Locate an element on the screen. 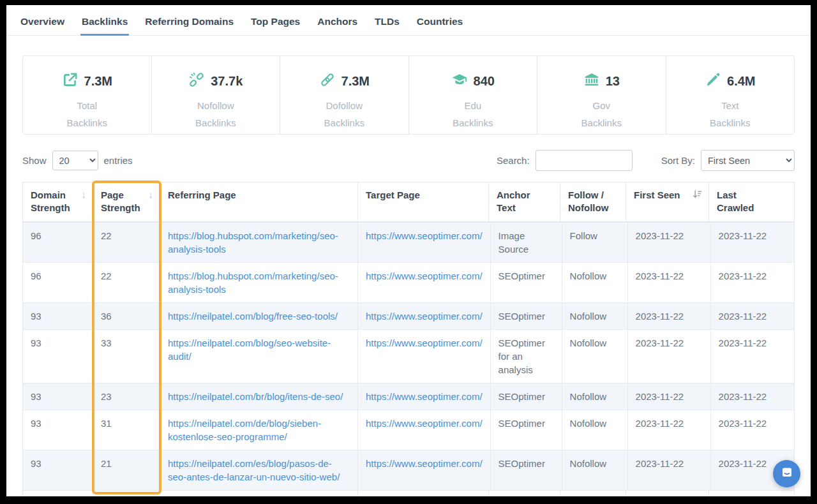 The width and height of the screenshot is (817, 504). stat-label: Text Backlinks is located at coordinates (730, 114).